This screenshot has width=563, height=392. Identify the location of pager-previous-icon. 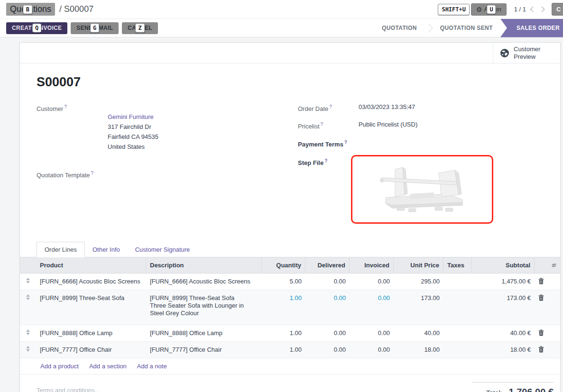
(533, 9).